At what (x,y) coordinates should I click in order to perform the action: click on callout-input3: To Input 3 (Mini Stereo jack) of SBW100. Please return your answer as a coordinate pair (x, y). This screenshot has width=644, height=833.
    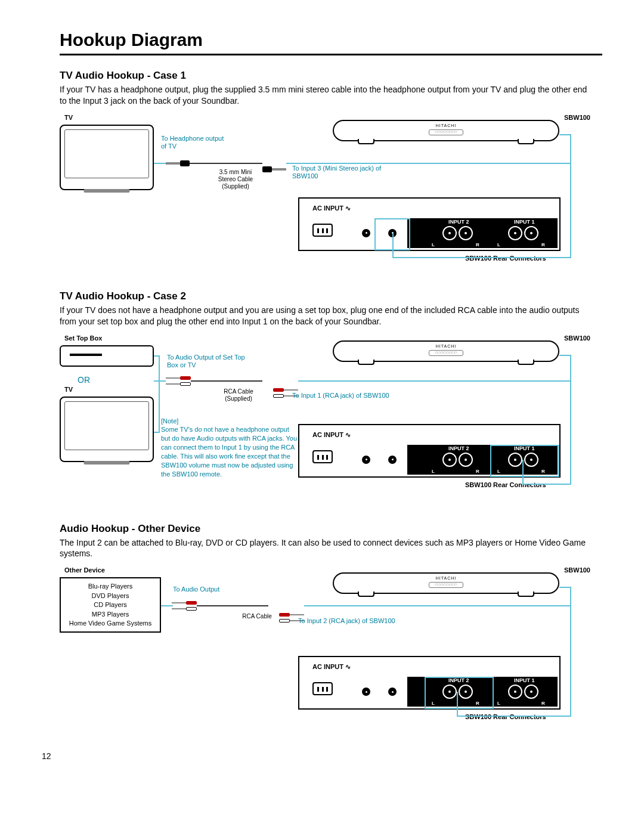
    Looking at the image, I should click on (346, 172).